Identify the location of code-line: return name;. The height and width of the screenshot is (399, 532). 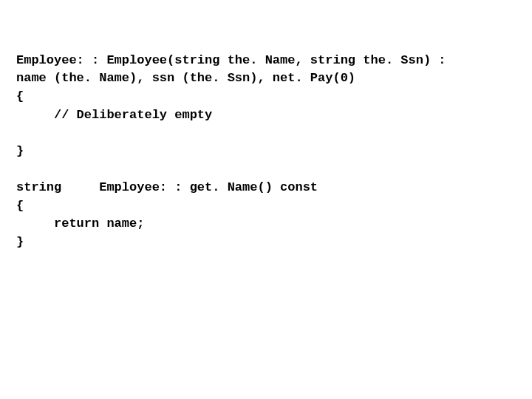
(80, 223).